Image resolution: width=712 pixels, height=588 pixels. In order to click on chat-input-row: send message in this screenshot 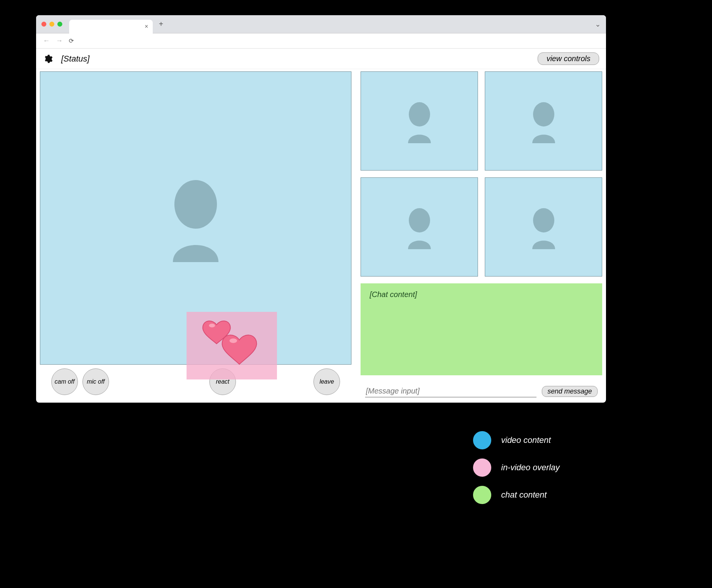, I will do `click(481, 390)`.